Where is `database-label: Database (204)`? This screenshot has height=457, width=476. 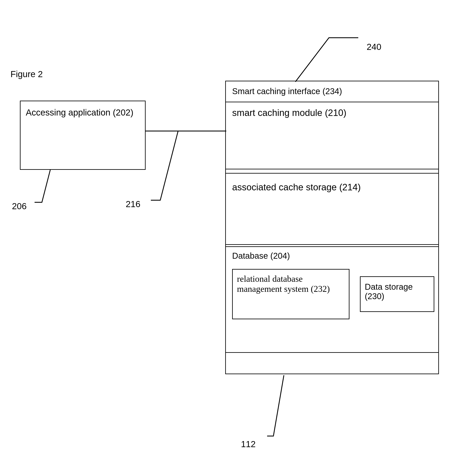 database-label: Database (204) is located at coordinates (332, 256).